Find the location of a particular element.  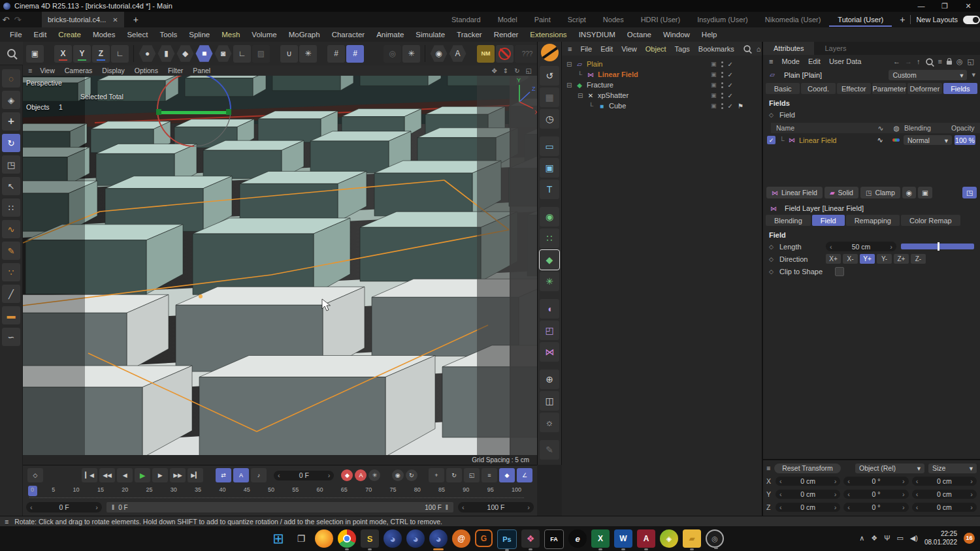

slider-knob is located at coordinates (938, 247).